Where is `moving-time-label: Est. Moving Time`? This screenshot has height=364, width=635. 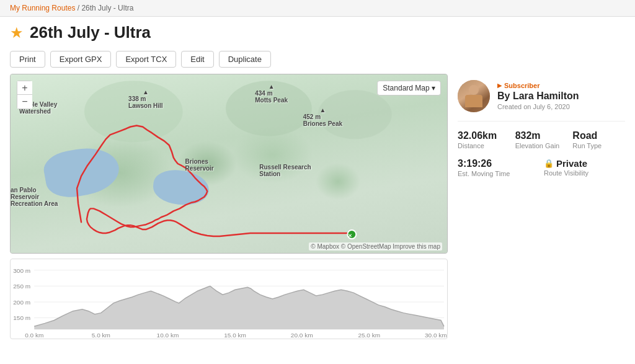
moving-time-label: Est. Moving Time is located at coordinates (499, 174).